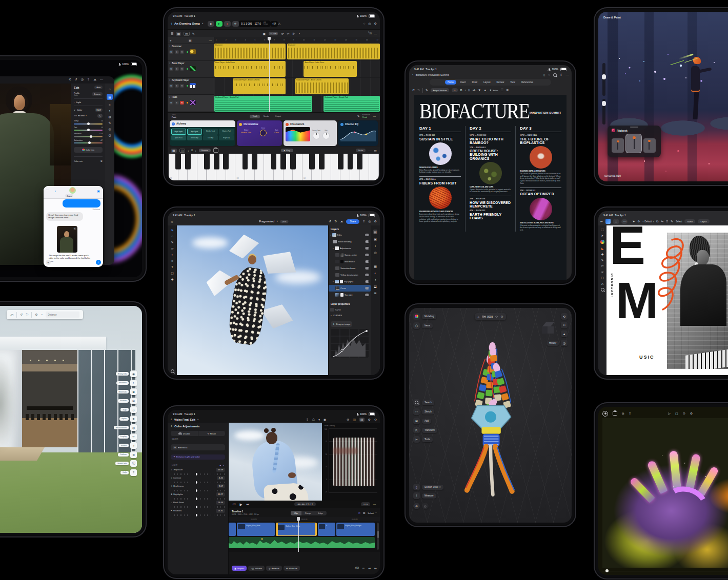 The height and width of the screenshot is (580, 728). What do you see at coordinates (198, 488) in the screenshot?
I see `brightness-slider: ✳Brightness9.07` at bounding box center [198, 488].